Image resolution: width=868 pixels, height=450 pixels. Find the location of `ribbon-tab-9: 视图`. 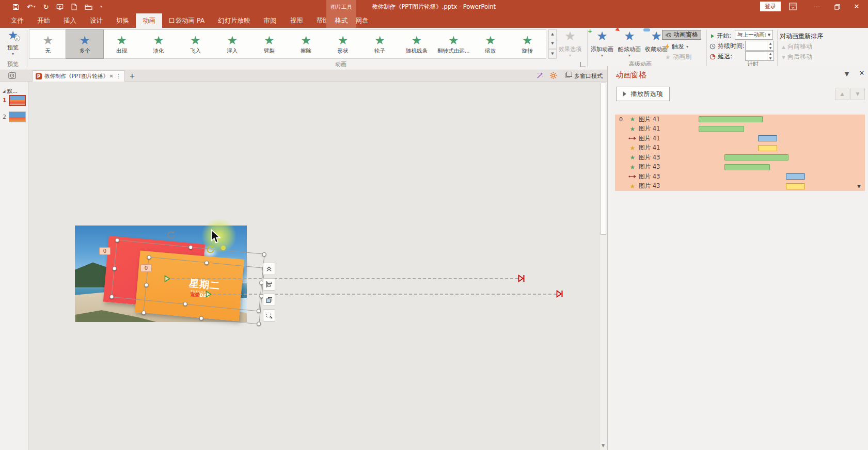

ribbon-tab-9: 视图 is located at coordinates (296, 21).